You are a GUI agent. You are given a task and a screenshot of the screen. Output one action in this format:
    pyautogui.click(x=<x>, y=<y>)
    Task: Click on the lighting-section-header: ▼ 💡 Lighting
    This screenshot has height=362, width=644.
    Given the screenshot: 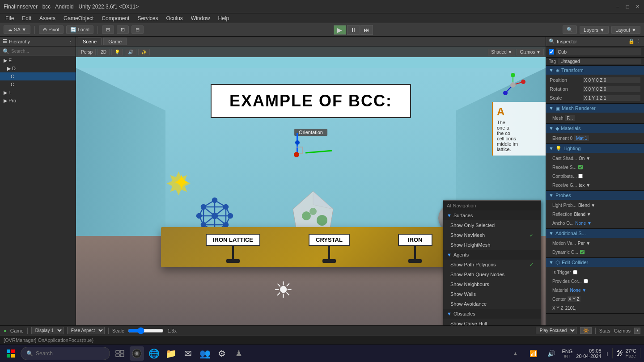 What is the action you would take?
    pyautogui.click(x=595, y=148)
    